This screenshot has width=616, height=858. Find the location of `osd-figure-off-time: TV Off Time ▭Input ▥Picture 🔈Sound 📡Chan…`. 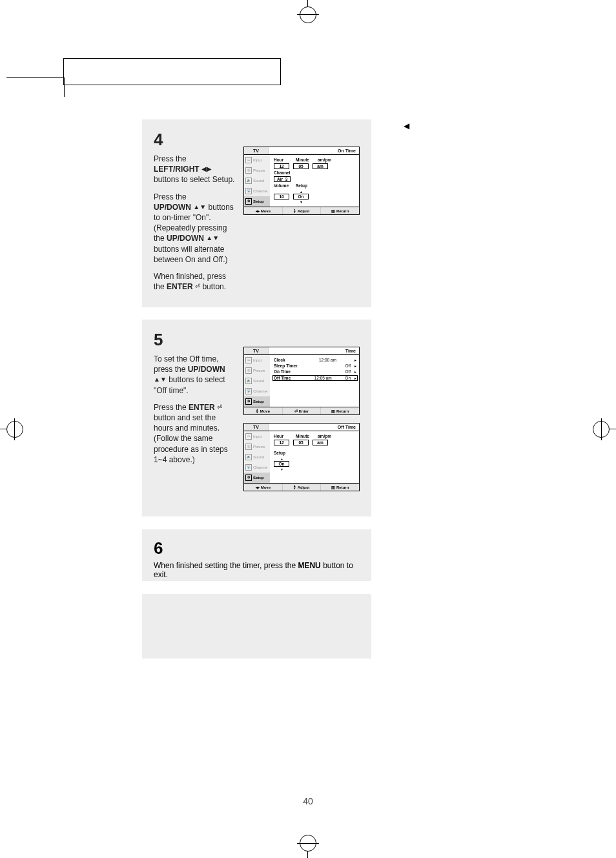

osd-figure-off-time: TV Off Time ▭Input ▥Picture 🔈Sound 📡Chan… is located at coordinates (302, 457).